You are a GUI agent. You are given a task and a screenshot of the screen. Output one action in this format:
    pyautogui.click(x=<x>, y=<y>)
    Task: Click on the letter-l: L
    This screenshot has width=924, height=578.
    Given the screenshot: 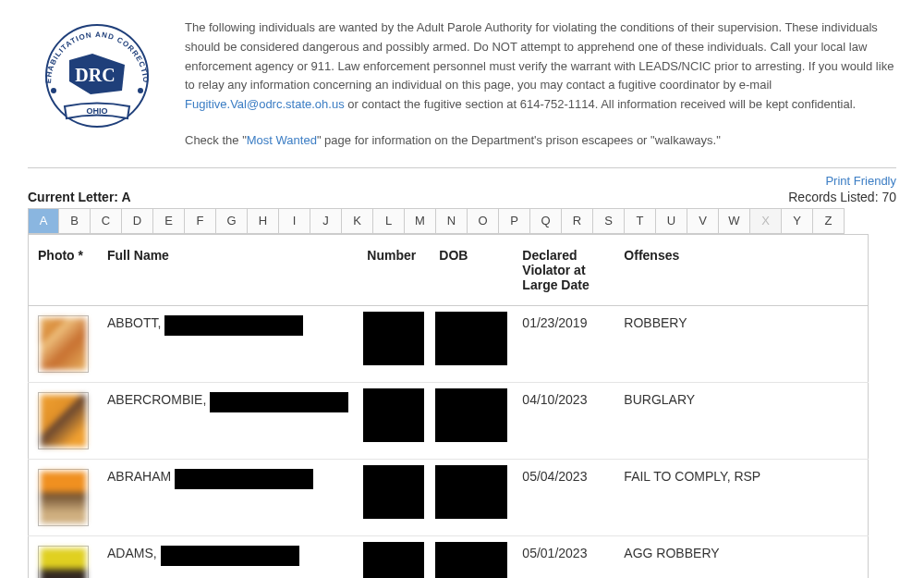 What is the action you would take?
    pyautogui.click(x=389, y=221)
    